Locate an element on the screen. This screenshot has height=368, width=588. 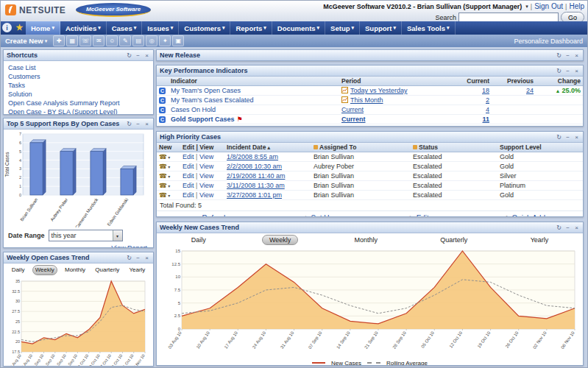
cases-col-status: Status is located at coordinates (454, 147).